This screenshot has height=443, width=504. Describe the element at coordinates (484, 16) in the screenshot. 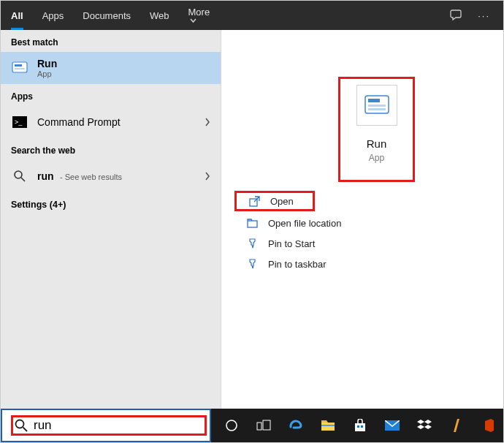

I see `more-options-icon: ···` at that location.